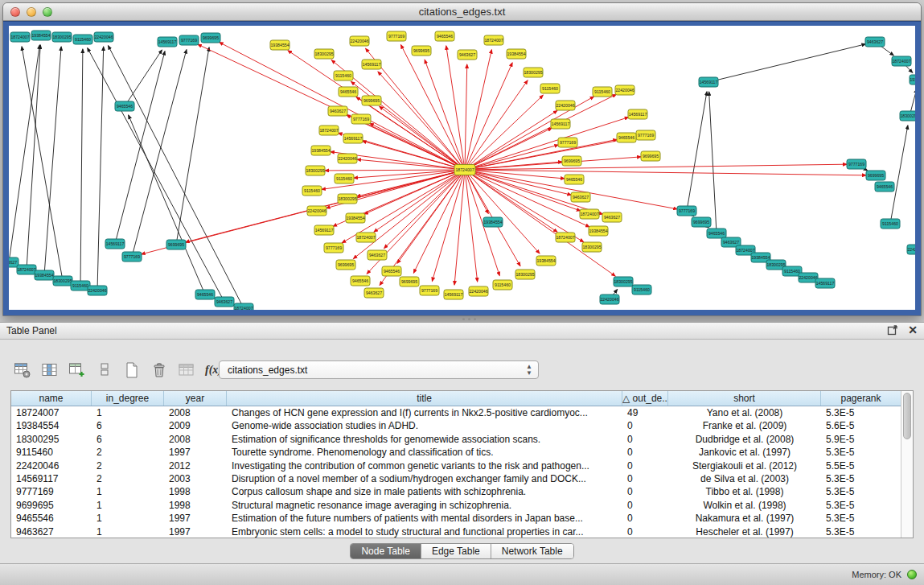 This screenshot has width=924, height=585. I want to click on column-header-short: short, so click(745, 398).